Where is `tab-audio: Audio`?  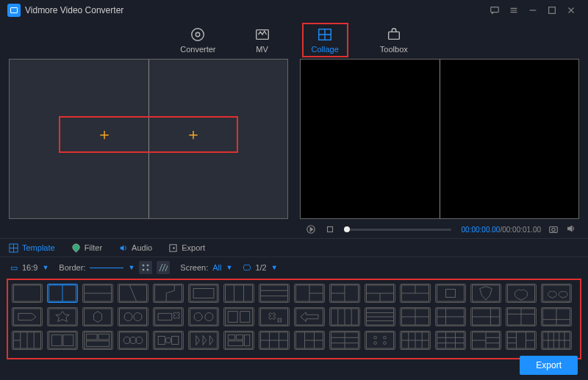 tab-audio: Audio is located at coordinates (135, 248).